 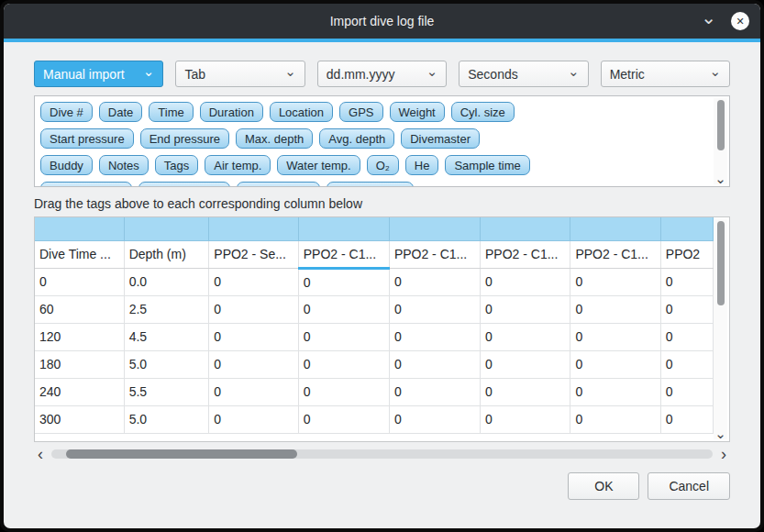 What do you see at coordinates (740, 21) in the screenshot?
I see `close-icon: ✕` at bounding box center [740, 21].